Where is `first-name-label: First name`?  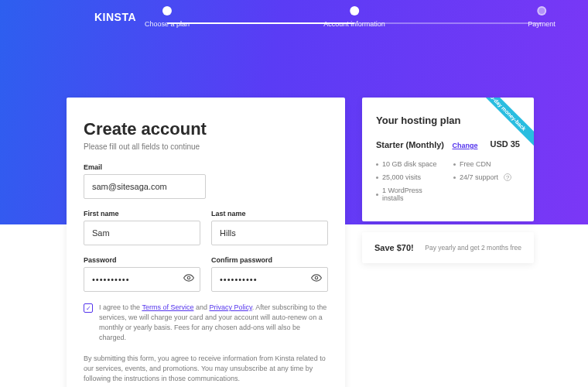
first-name-label: First name is located at coordinates (142, 214).